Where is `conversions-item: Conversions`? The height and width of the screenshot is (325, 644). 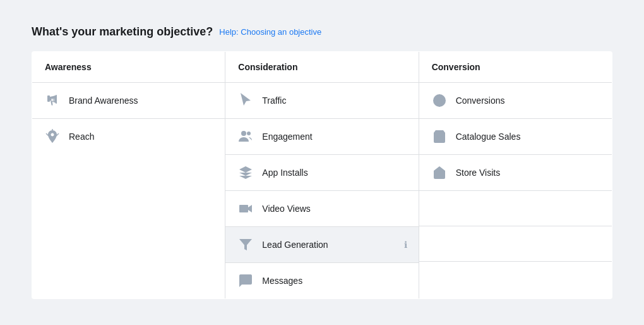 conversions-item: Conversions is located at coordinates (515, 101).